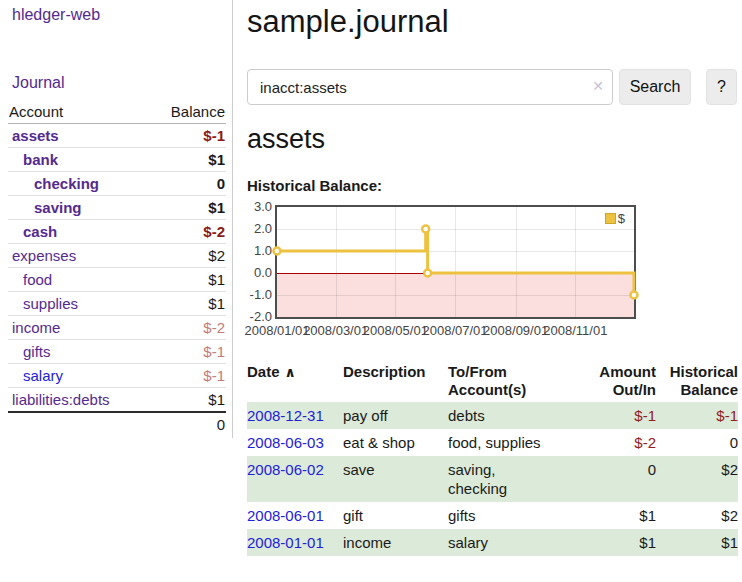 The height and width of the screenshot is (582, 742). Describe the element at coordinates (336, 330) in the screenshot. I see `x-tick-label: 2008/03/01` at that location.